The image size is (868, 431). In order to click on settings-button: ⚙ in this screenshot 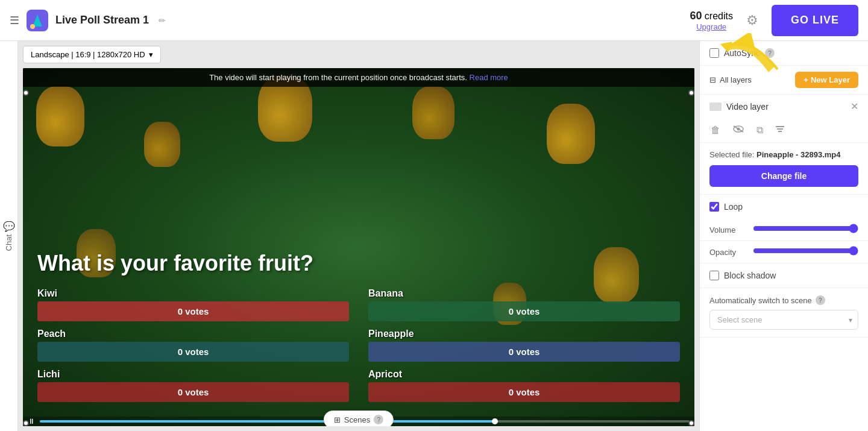, I will do `click(752, 20)`.